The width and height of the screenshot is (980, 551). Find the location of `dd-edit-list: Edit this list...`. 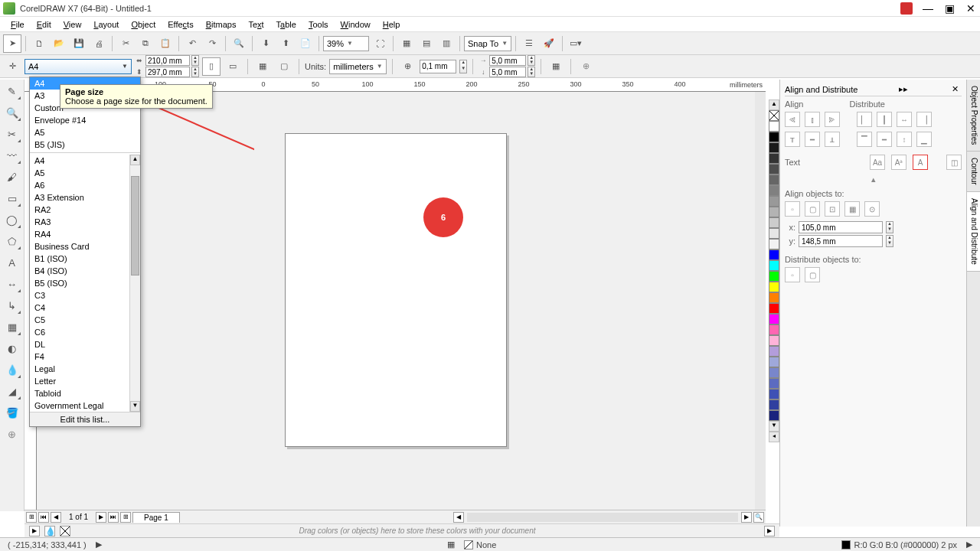

dd-edit-list: Edit this list... is located at coordinates (85, 419).